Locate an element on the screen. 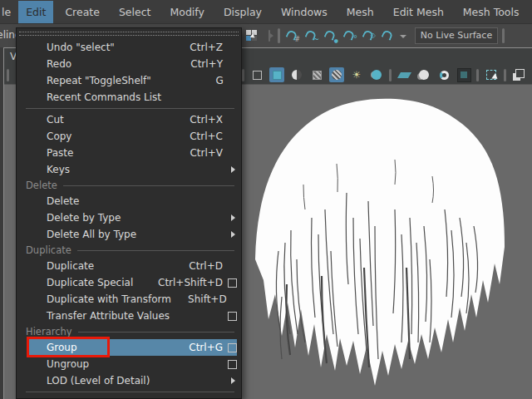 Image resolution: width=532 pixels, height=399 pixels. menu-section-rule is located at coordinates (156, 251).